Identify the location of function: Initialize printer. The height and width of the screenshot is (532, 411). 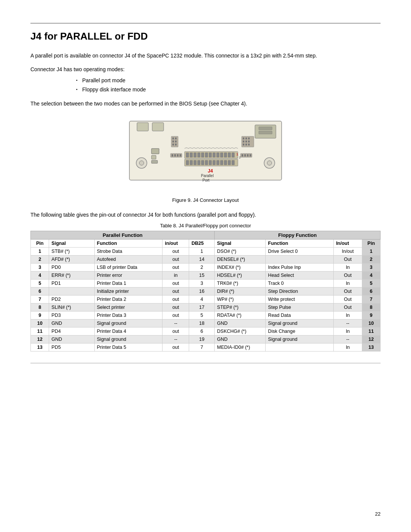
(129, 292).